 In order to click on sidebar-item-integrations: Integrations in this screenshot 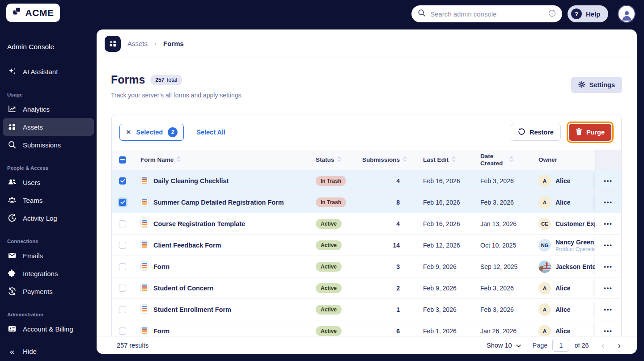, I will do `click(48, 273)`.